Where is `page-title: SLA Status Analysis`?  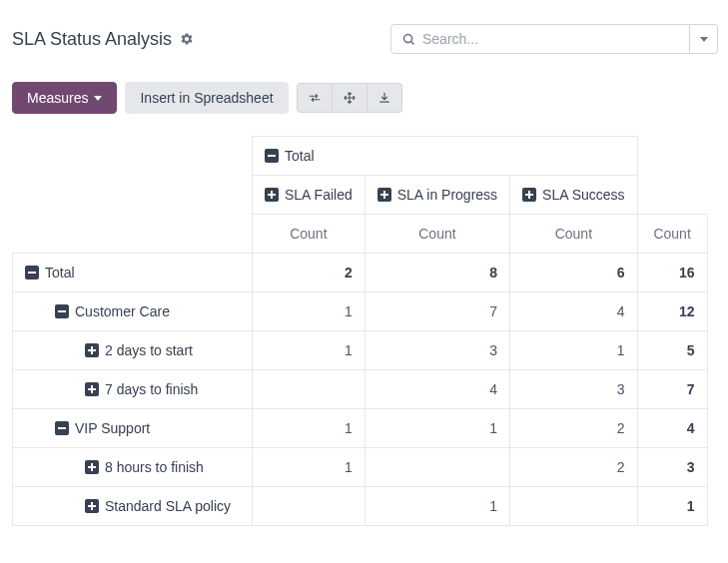 page-title: SLA Status Analysis is located at coordinates (92, 40).